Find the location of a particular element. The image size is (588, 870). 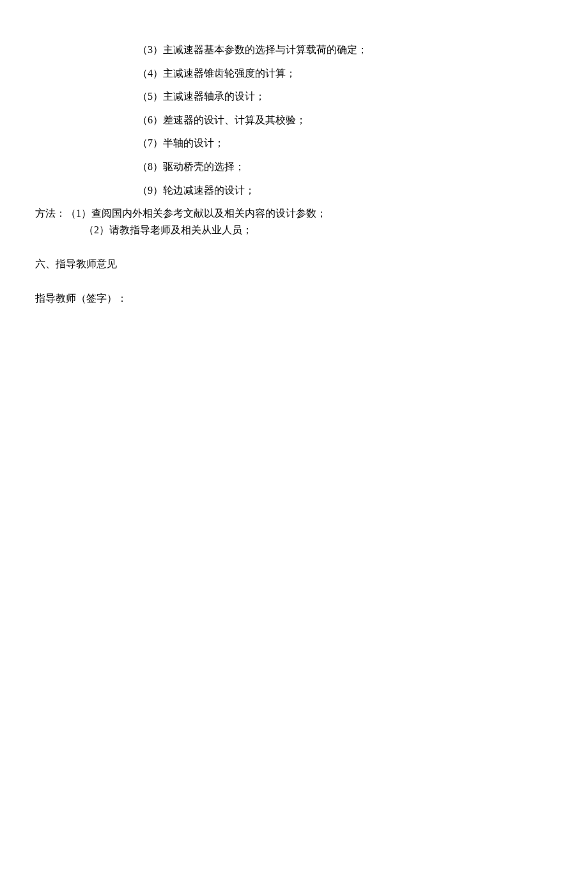

list-item: （8）驱动桥壳的选择； is located at coordinates (345, 167).